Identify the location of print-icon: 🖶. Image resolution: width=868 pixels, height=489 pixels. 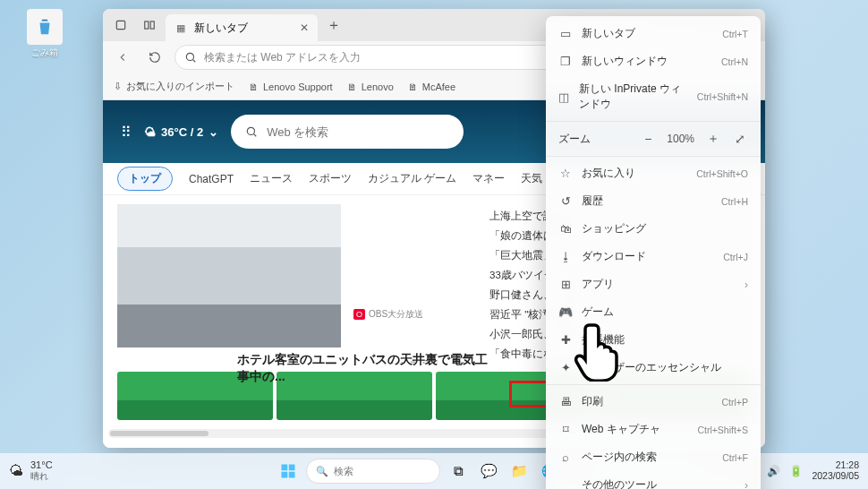
(566, 401).